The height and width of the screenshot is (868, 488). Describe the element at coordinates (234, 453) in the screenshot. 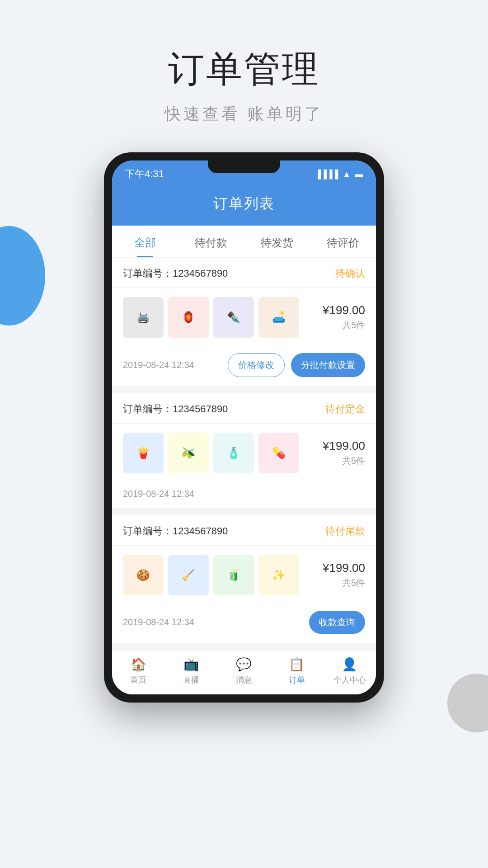

I see `product-img-sunscreen: 🧴` at that location.